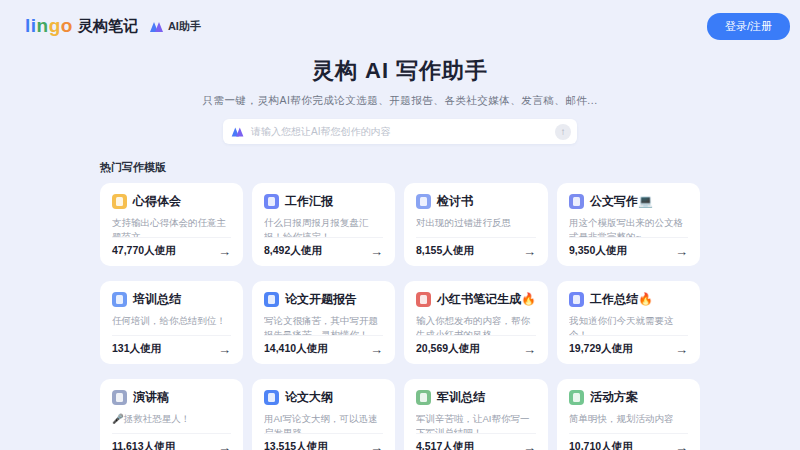  I want to click on template-card-6: 论文开题报告 写论文很痛苦，其中写开题报告最痛苦，灵构懂你！ 14,410人使用…, so click(324, 322).